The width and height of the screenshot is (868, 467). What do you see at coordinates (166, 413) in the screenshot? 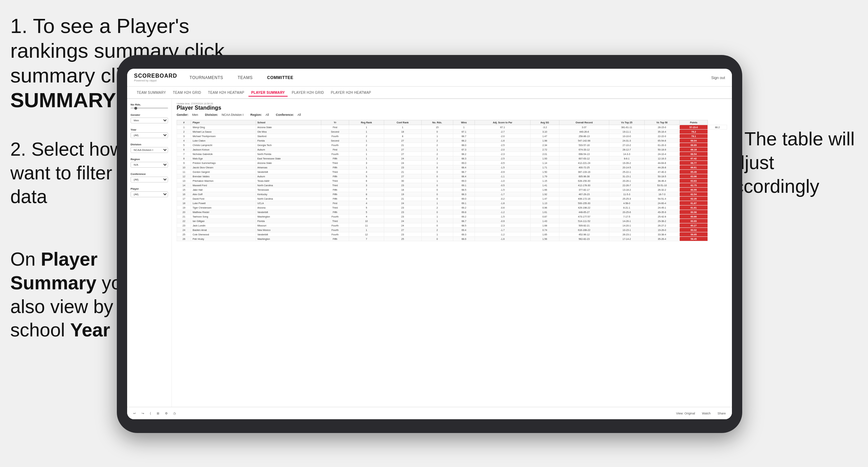
I see `toolbar-settings: ⚙` at bounding box center [166, 413].